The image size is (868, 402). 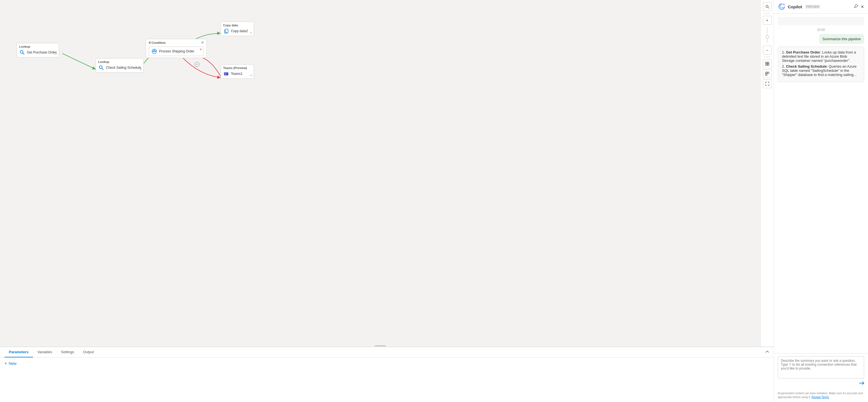 I want to click on node-get-purchase-order: Lookup Get Purchase Order ✓, so click(x=38, y=50).